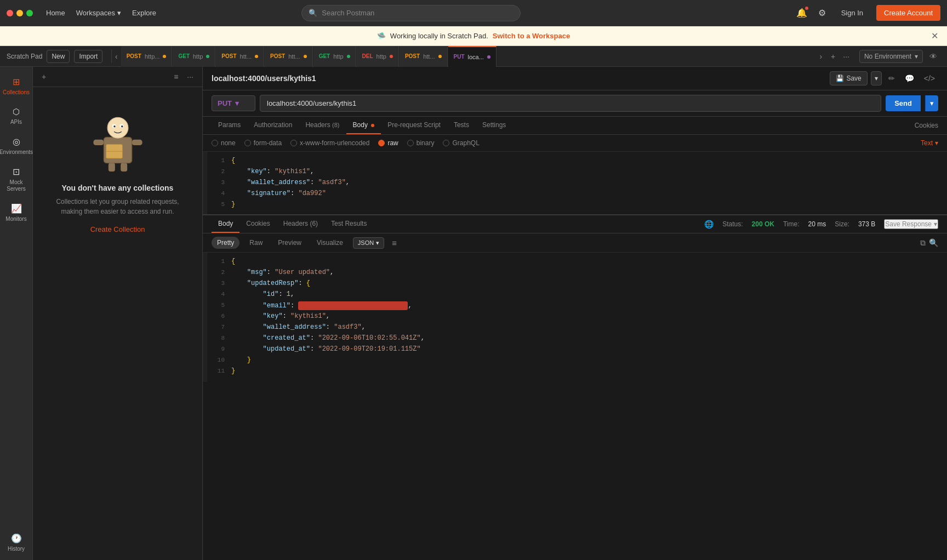 This screenshot has height=560, width=947. I want to click on response-size: 373 B, so click(867, 224).